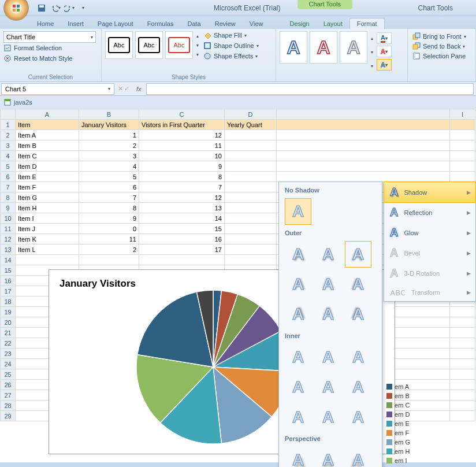 This screenshot has width=476, height=467. Describe the element at coordinates (441, 46) in the screenshot. I see `send-to-back-button: Send to Back▾` at that location.